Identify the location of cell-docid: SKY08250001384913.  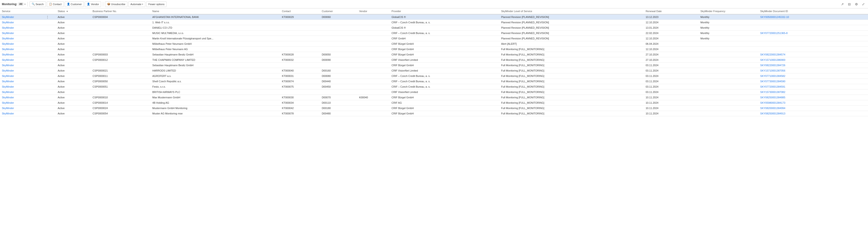
(813, 114).